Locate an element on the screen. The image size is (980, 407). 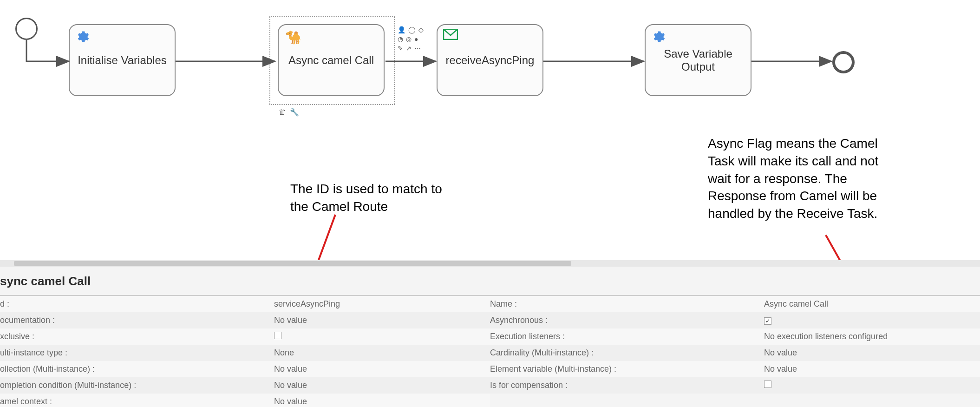
property-row: Name :Async camel Call is located at coordinates (735, 304).